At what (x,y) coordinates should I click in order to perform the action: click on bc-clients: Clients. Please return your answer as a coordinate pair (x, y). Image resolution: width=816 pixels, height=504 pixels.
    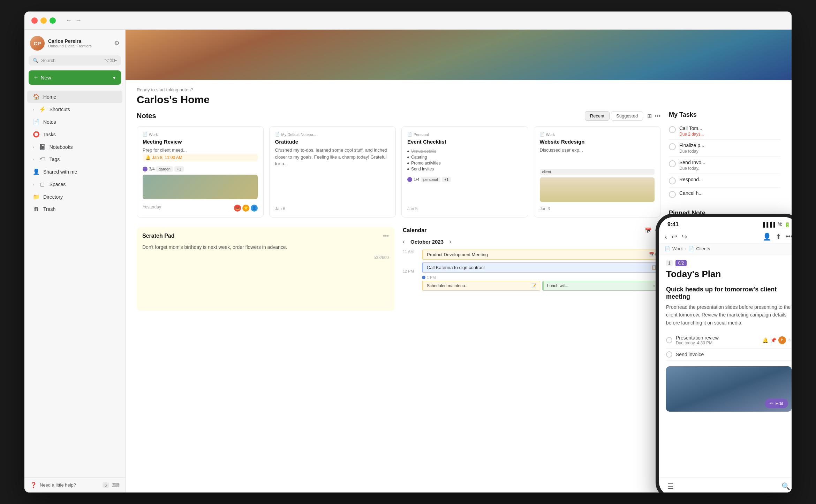
    Looking at the image, I should click on (703, 249).